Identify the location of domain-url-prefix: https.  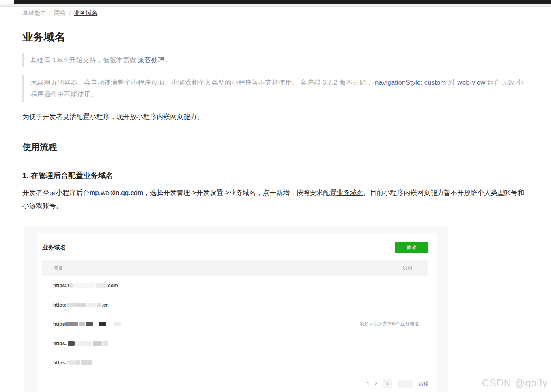
(59, 324).